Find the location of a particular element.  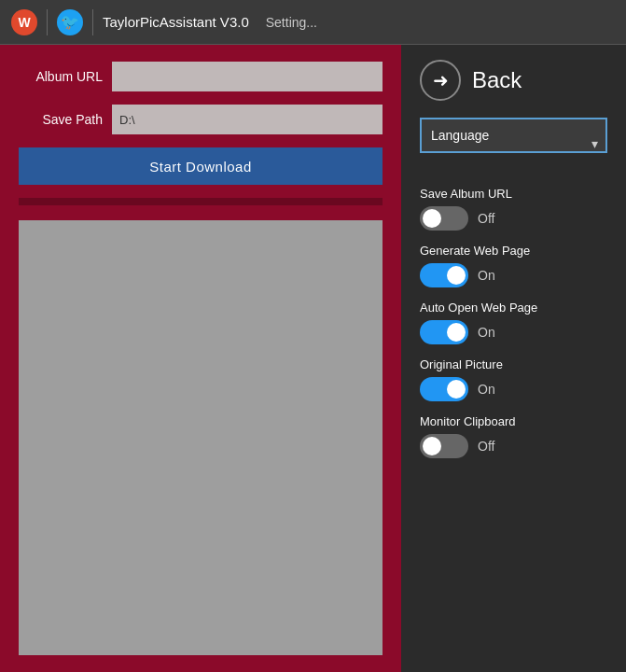

setting-title-generate_web_page: Generate Web Page is located at coordinates (513, 250).